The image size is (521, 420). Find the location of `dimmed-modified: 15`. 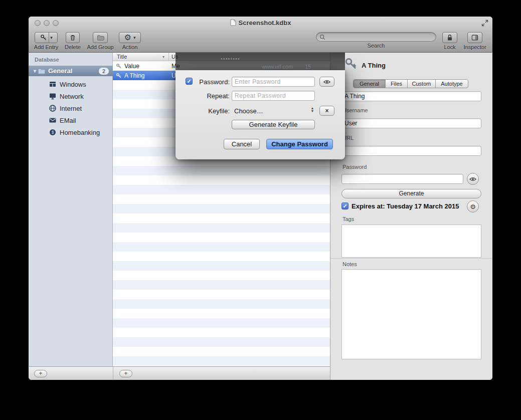

dimmed-modified: 15 is located at coordinates (308, 67).